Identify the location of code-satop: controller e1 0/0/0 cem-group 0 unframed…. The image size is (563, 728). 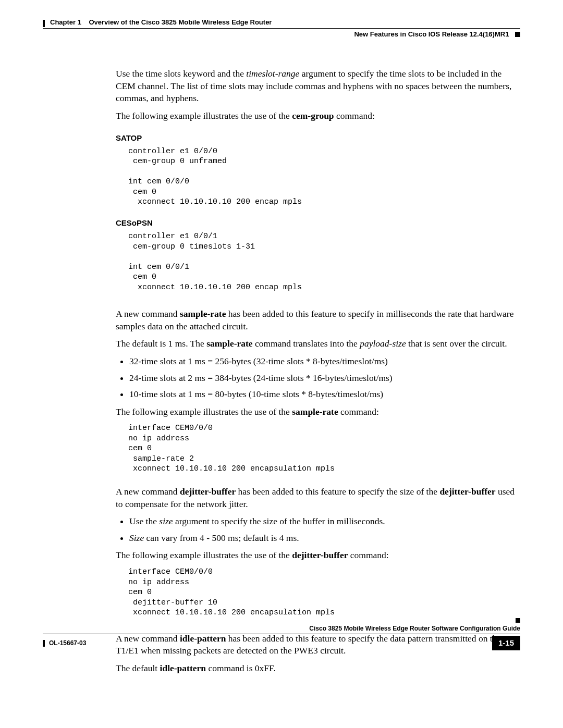
(324, 177).